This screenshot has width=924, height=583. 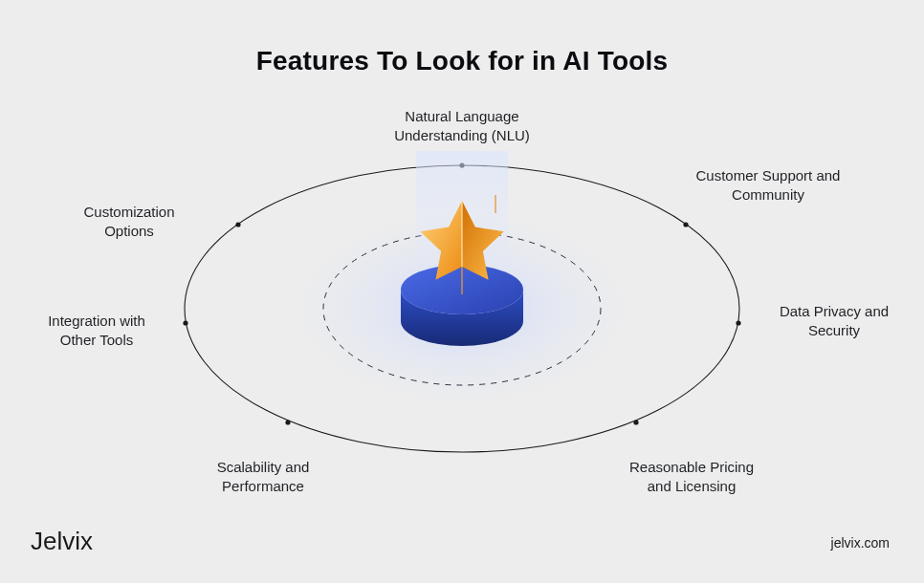 What do you see at coordinates (462, 61) in the screenshot?
I see `page-title: Features To Look for in AI Tools` at bounding box center [462, 61].